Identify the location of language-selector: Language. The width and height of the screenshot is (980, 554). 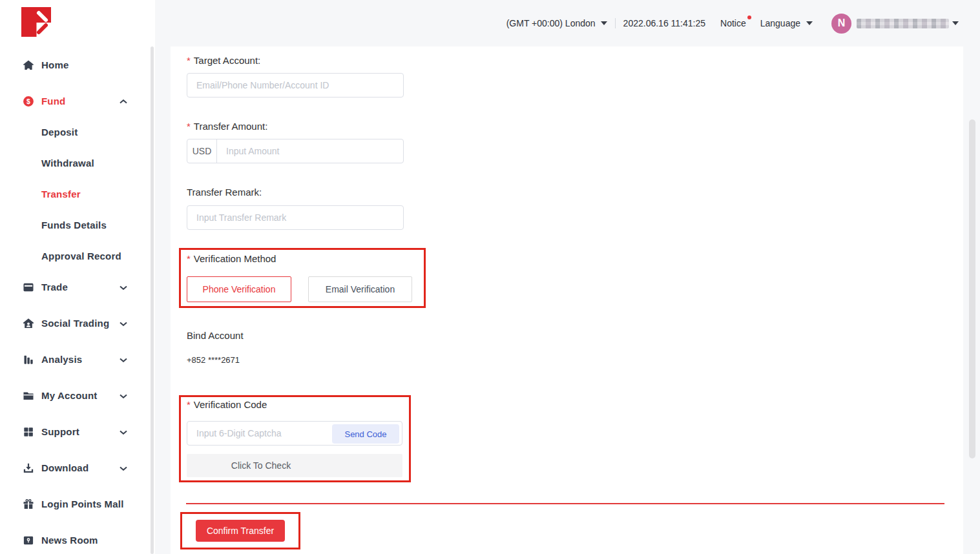
(787, 23).